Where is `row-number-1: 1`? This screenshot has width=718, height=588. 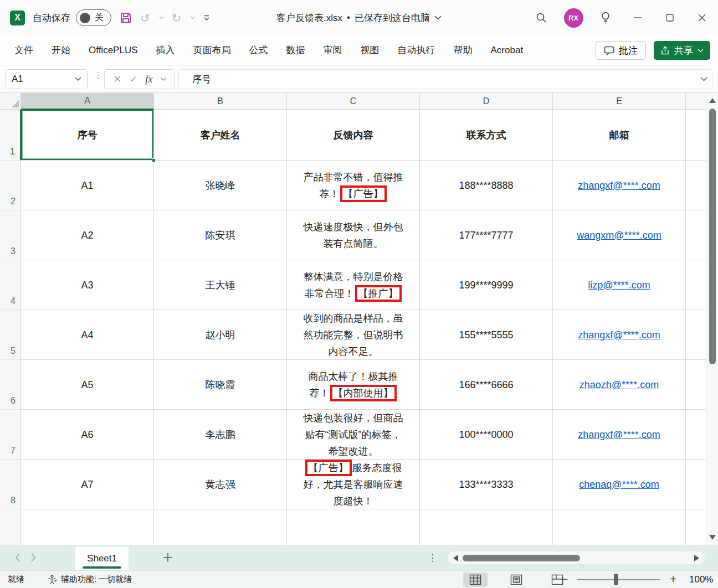
row-number-1: 1 is located at coordinates (11, 135).